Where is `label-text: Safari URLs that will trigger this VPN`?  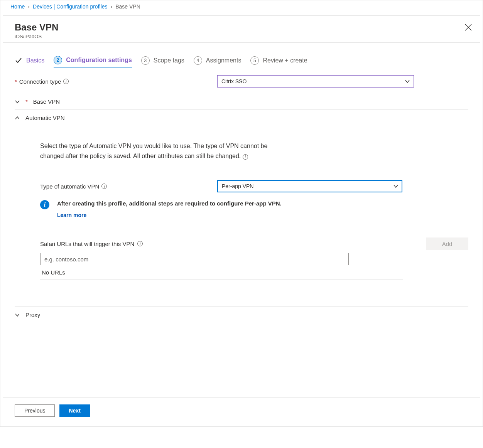 label-text: Safari URLs that will trigger this VPN is located at coordinates (87, 244).